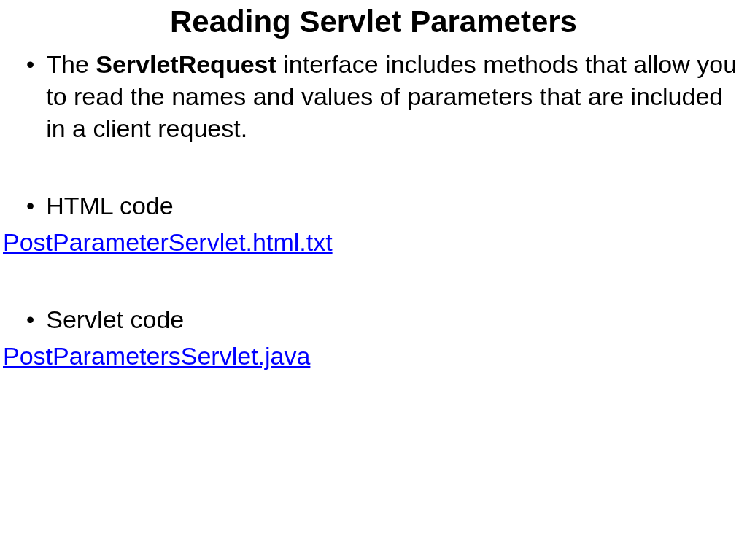 This screenshot has height=560, width=747. What do you see at coordinates (379, 206) in the screenshot?
I see `bullet-item-2: • HTML code` at bounding box center [379, 206].